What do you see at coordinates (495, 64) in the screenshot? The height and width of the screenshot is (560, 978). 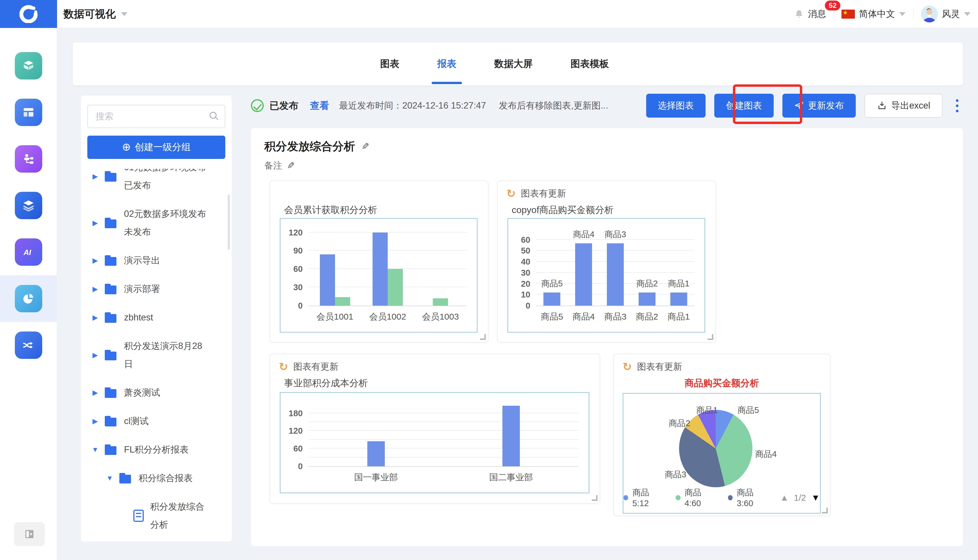 I see `tab-bar: 图表 报表 数据大屏 图表模板` at bounding box center [495, 64].